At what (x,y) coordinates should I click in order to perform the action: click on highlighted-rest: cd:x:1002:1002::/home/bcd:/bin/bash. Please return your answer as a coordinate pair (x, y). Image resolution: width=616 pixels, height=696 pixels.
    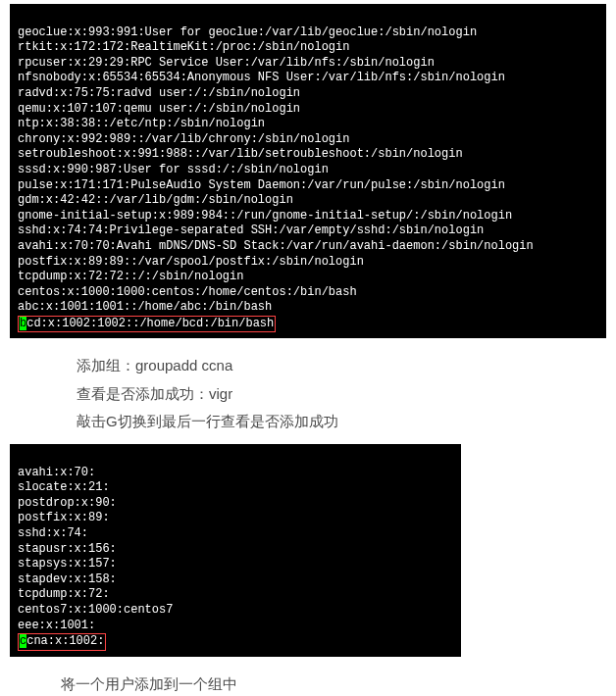
    Looking at the image, I should click on (150, 323).